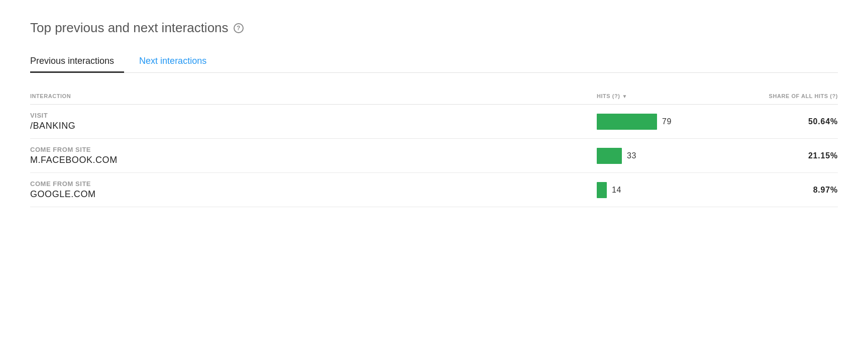  I want to click on hits-value-0: 79, so click(667, 122).